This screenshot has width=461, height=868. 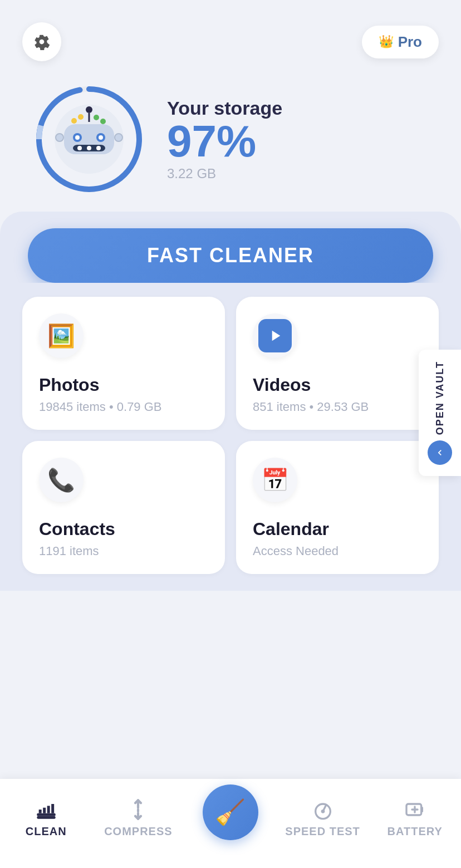 I want to click on speed-test-label: SPEED TEST, so click(x=322, y=832).